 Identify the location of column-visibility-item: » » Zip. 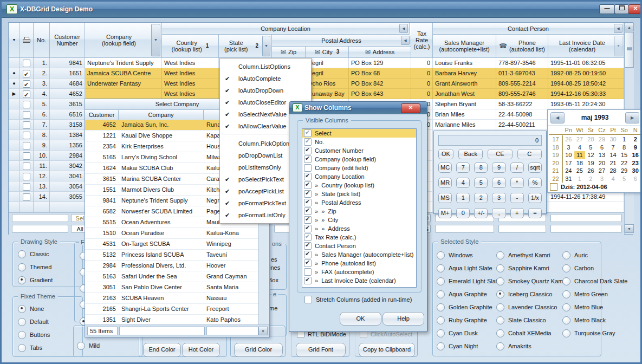
(359, 211).